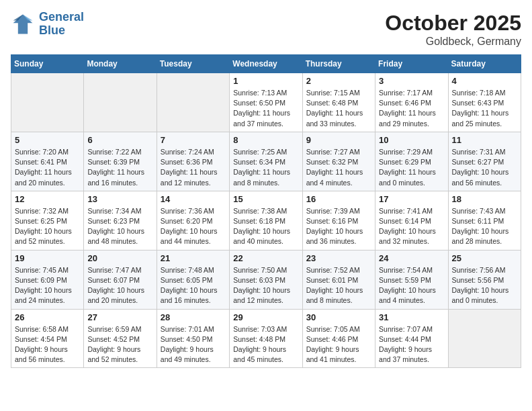 The image size is (532, 411). Describe the element at coordinates (47, 317) in the screenshot. I see `day-number: 26` at that location.